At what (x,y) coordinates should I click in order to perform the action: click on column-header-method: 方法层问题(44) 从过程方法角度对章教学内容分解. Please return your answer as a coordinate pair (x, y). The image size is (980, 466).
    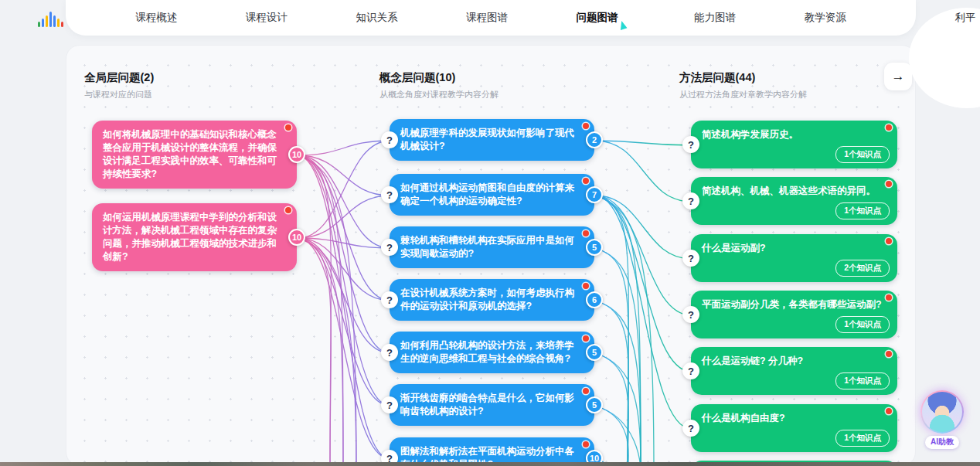
    Looking at the image, I should click on (744, 85).